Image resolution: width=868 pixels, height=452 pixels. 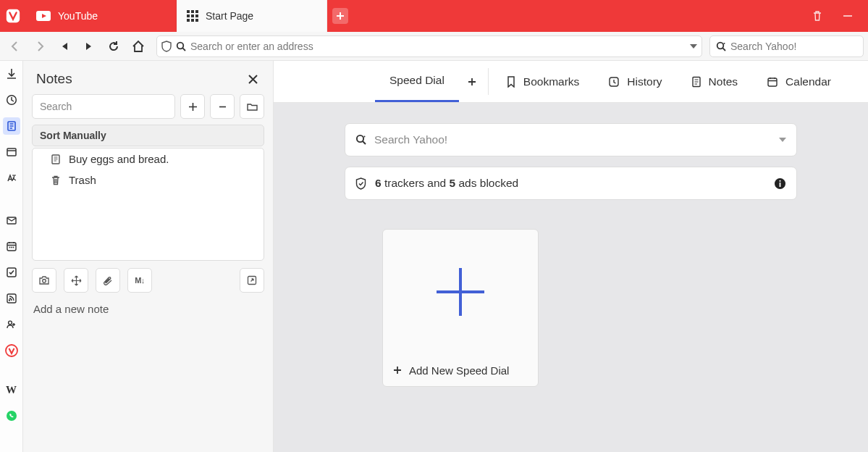 I want to click on info-icon, so click(x=780, y=184).